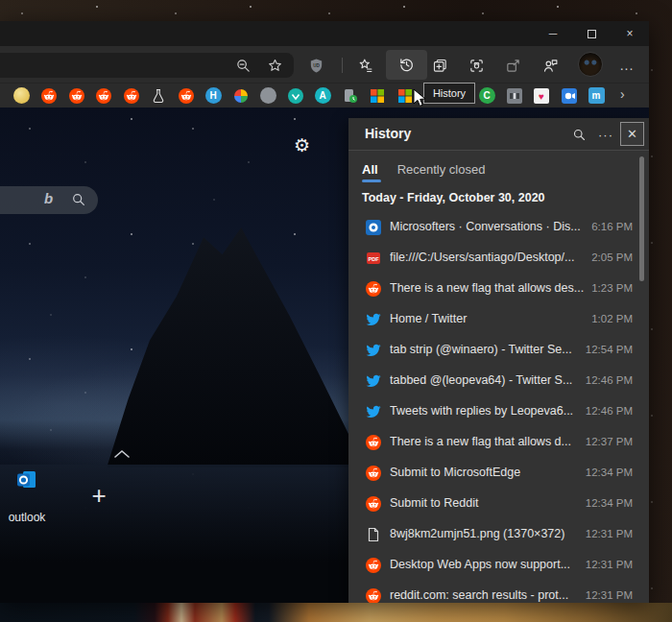 The image size is (672, 622). I want to click on doc-history-favicon, so click(349, 96).